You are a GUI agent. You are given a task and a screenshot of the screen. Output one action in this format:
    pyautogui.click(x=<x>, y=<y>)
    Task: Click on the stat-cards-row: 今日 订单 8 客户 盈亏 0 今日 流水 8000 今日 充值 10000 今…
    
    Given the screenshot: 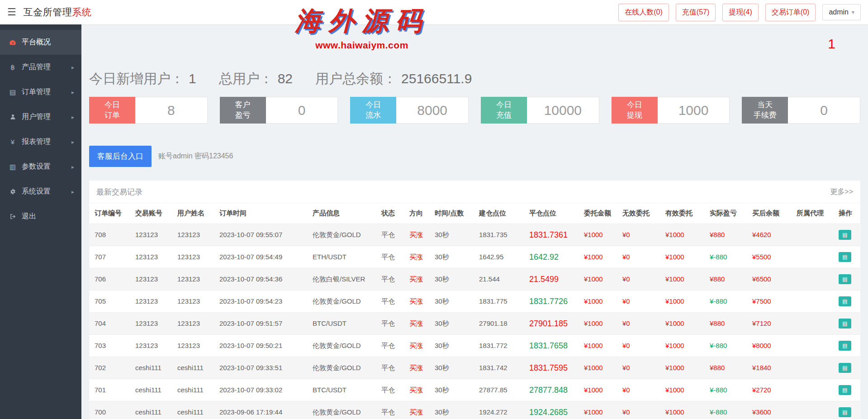 What is the action you would take?
    pyautogui.click(x=475, y=110)
    